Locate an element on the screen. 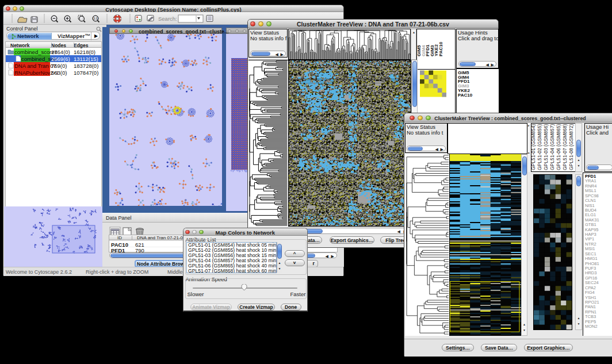  svg-text: GPL51-06 (GSM865) is located at coordinates (559, 147).